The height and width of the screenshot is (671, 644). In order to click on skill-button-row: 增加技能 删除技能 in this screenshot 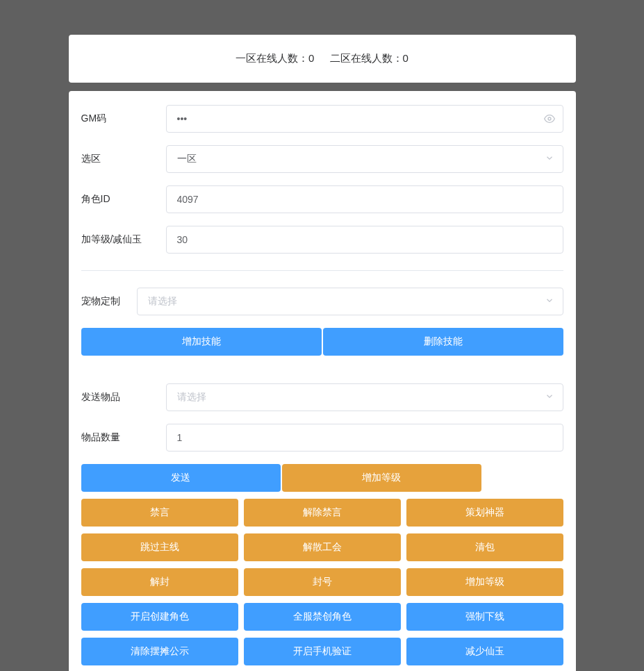, I will do `click(322, 342)`.